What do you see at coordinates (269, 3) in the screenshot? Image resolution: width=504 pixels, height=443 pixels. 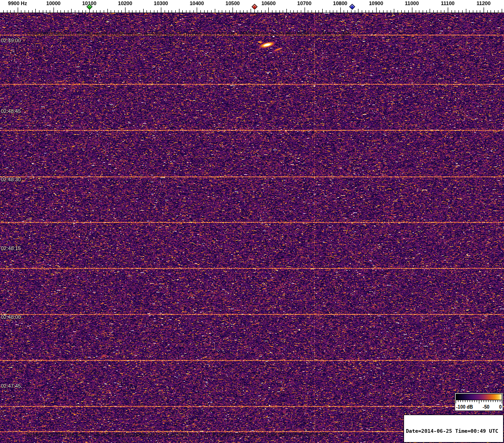 I see `freq-tick-label: 10600` at bounding box center [269, 3].